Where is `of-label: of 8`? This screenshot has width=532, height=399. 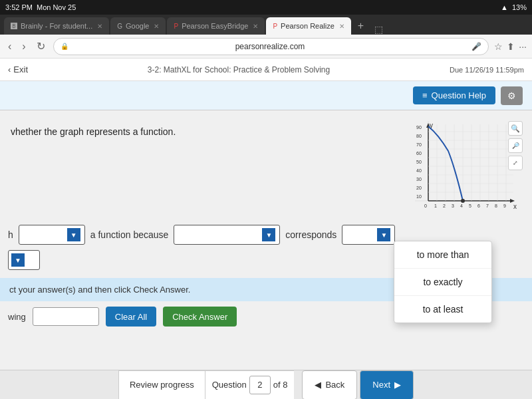
of-label: of 8 is located at coordinates (281, 384).